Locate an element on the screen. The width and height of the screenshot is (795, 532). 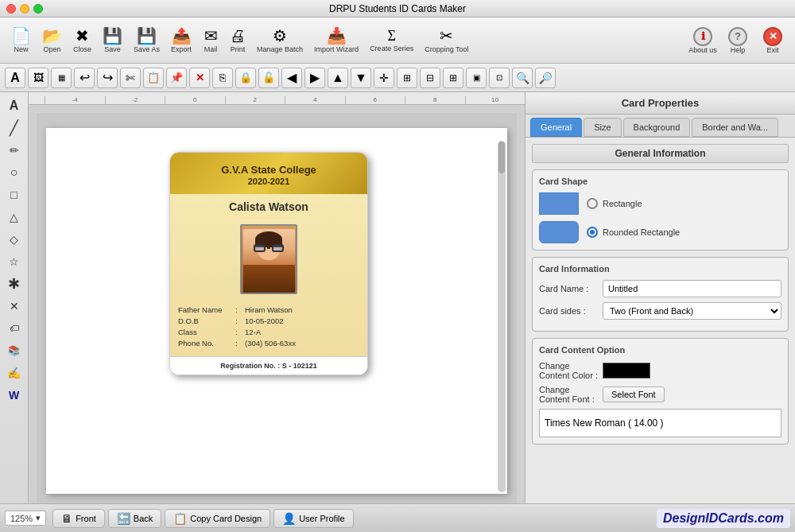
toolbar-cropping-tool: ✂ Cropping Tool is located at coordinates (447, 41).